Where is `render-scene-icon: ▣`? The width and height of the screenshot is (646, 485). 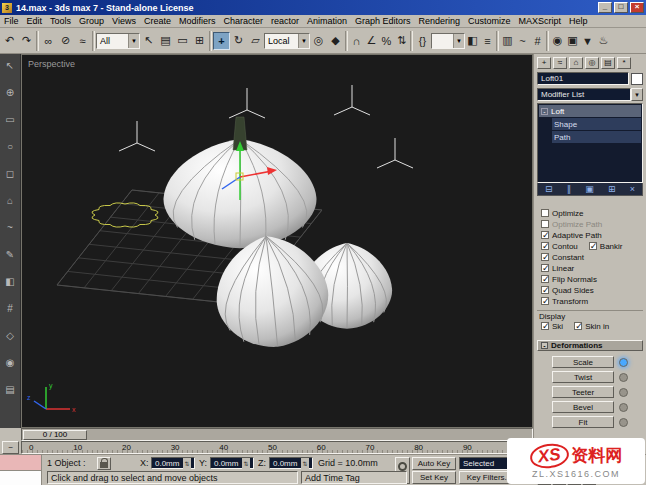
render-scene-icon: ▣ is located at coordinates (572, 41).